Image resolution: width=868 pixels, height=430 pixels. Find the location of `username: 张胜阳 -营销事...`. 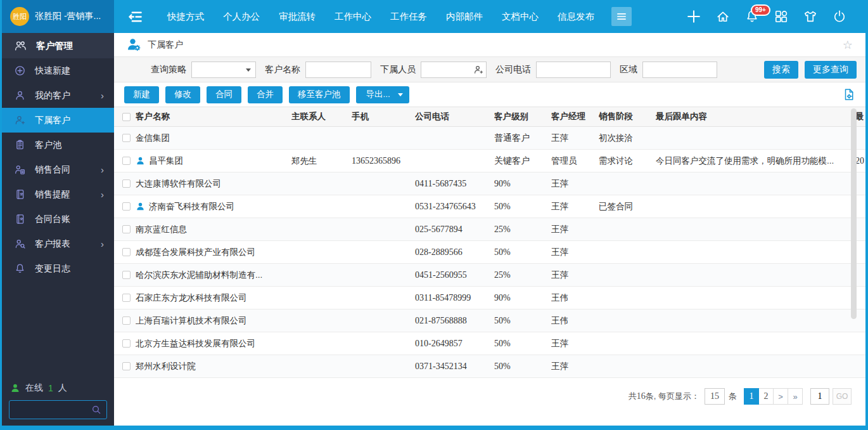

username: 张胜阳 -营销事... is located at coordinates (68, 16).